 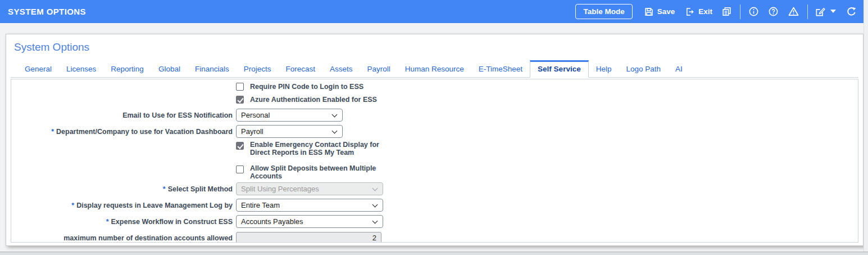 I want to click on require-pin-checkbox, so click(x=240, y=87).